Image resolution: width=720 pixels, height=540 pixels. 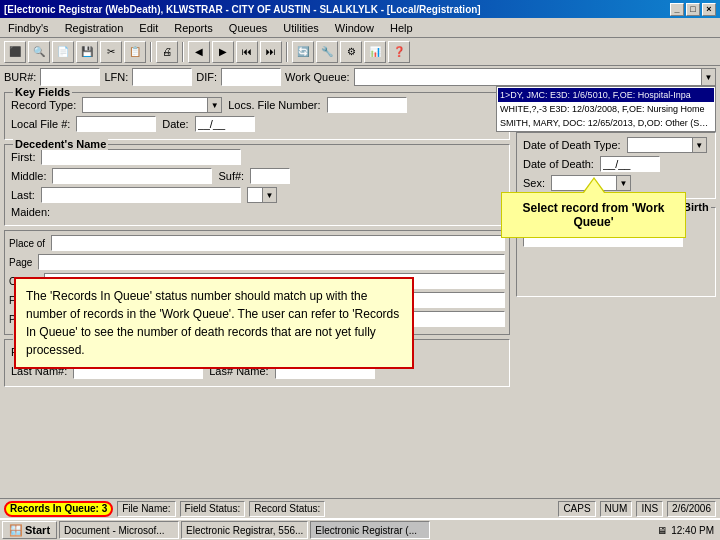 I want to click on middle-name-input, so click(x=132, y=176).